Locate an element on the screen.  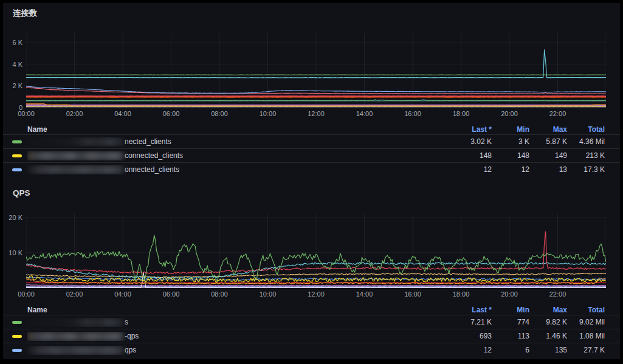
legend-value-min: 6 is located at coordinates (511, 350).